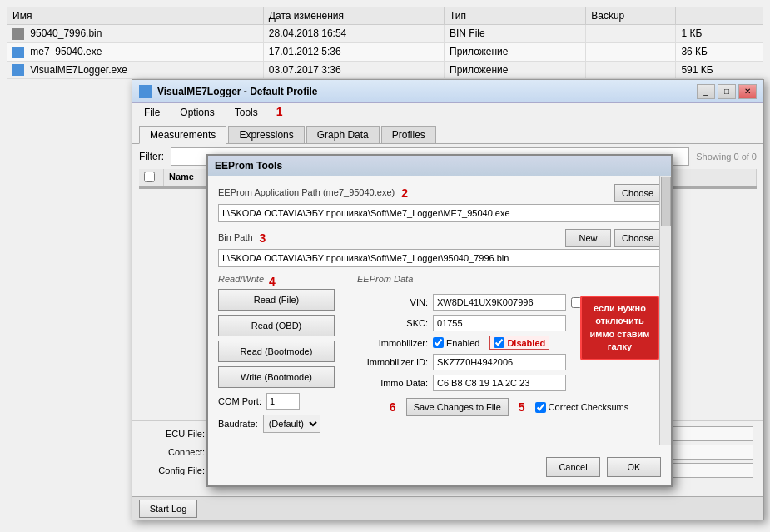 Image resolution: width=770 pixels, height=532 pixels. What do you see at coordinates (146, 92) in the screenshot?
I see `app-icon` at bounding box center [146, 92].